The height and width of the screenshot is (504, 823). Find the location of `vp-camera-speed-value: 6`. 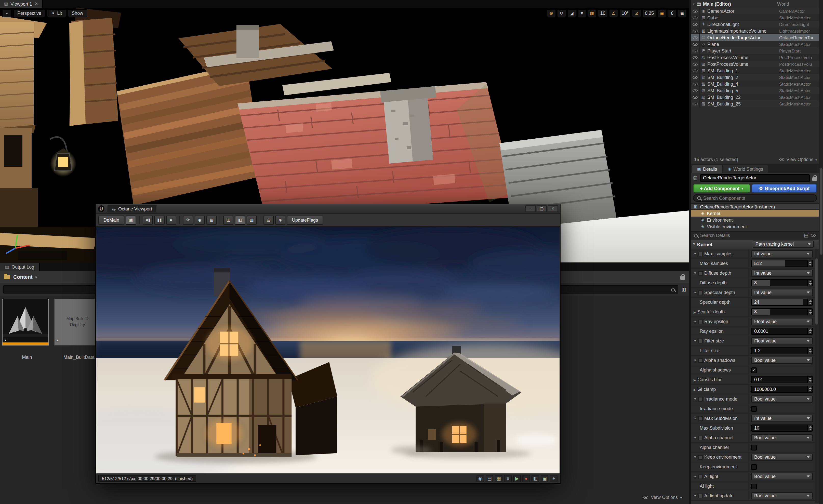

vp-camera-speed-value: 6 is located at coordinates (672, 13).